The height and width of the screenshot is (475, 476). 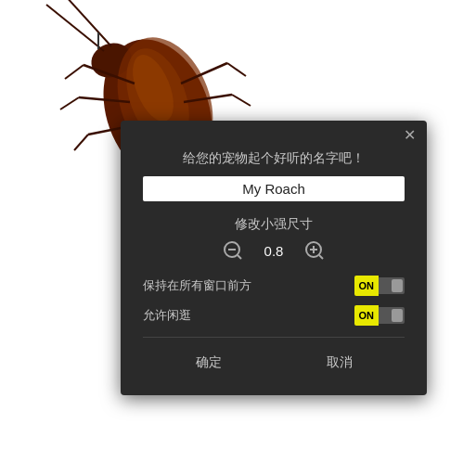 What do you see at coordinates (397, 286) in the screenshot?
I see `always-on-top-thumb` at bounding box center [397, 286].